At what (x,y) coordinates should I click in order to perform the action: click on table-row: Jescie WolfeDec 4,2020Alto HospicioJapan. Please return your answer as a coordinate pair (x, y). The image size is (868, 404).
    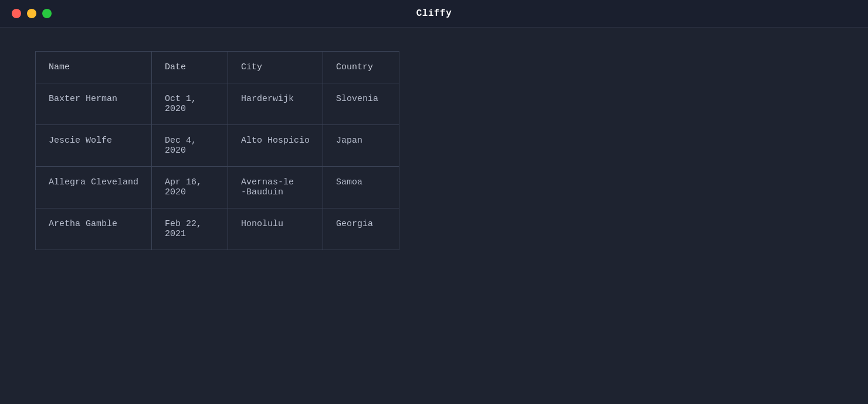
    Looking at the image, I should click on (218, 146).